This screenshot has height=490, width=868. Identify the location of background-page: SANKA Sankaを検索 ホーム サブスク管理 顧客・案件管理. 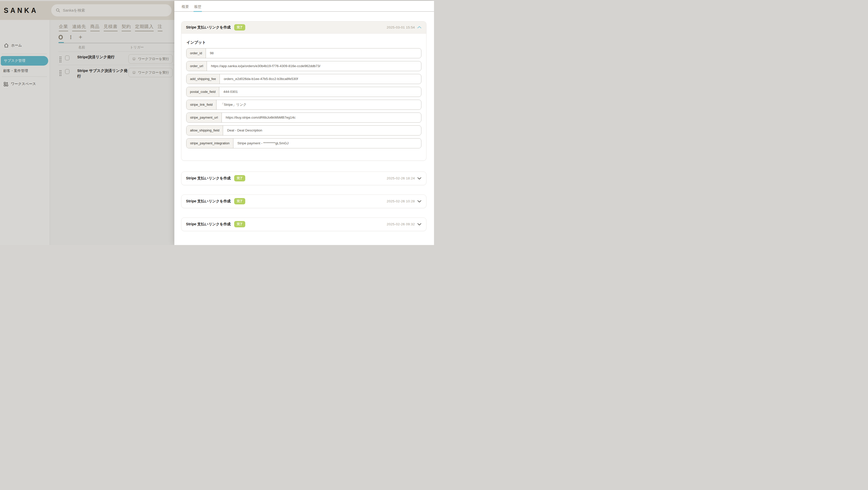
(87, 123).